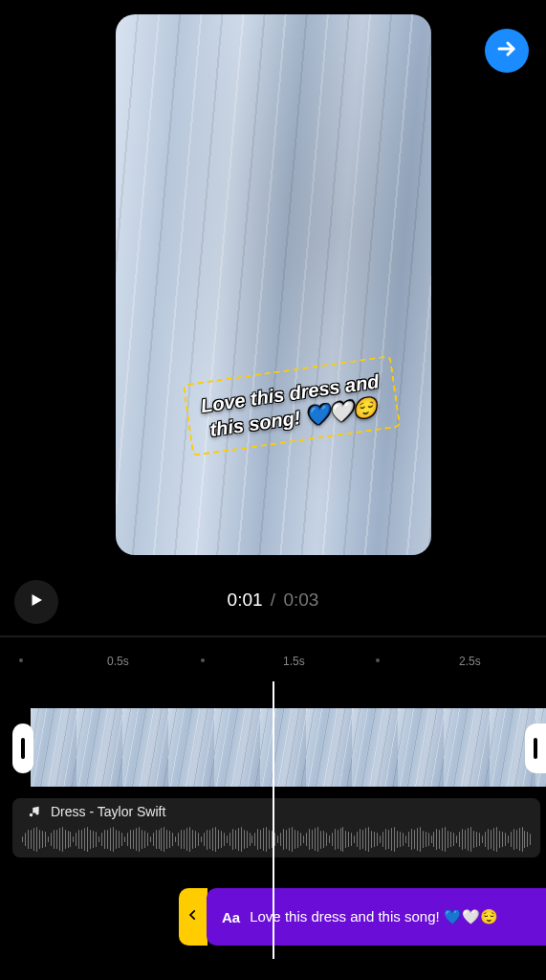  What do you see at coordinates (23, 748) in the screenshot?
I see `trim-handle-left` at bounding box center [23, 748].